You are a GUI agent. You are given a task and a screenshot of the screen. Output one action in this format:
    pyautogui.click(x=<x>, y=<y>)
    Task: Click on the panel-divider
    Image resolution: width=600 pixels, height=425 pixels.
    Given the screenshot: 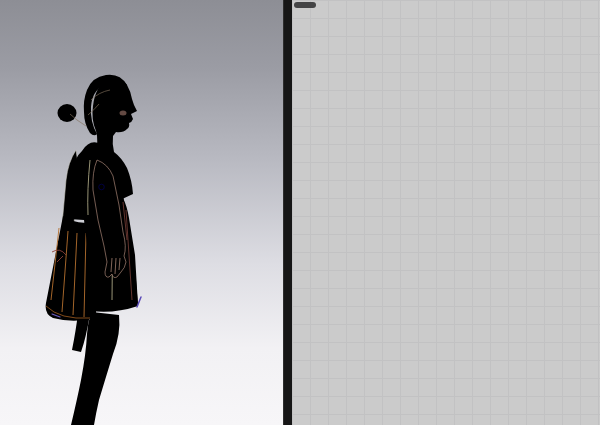 What is the action you would take?
    pyautogui.click(x=288, y=212)
    